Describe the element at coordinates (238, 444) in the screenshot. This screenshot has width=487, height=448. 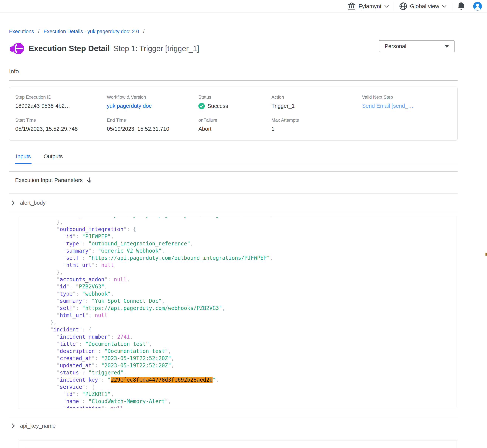
I see `api-key-name-value-box: documentation api key` at that location.